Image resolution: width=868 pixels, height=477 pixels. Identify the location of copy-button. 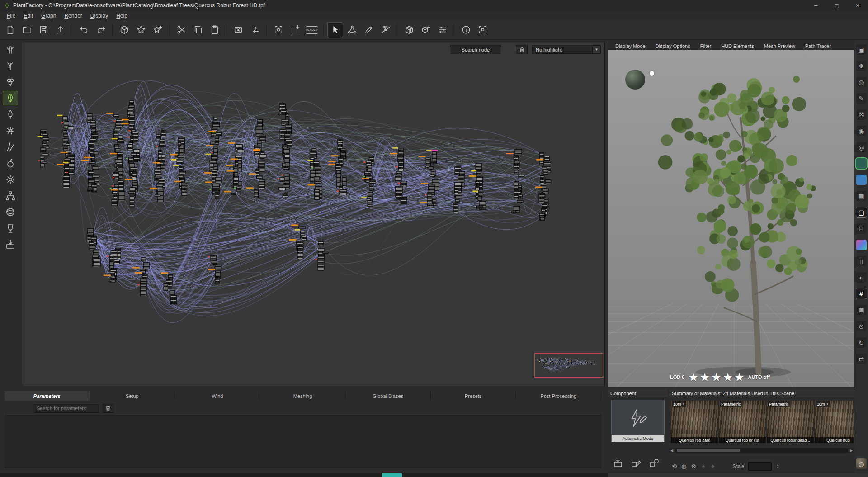
(198, 30).